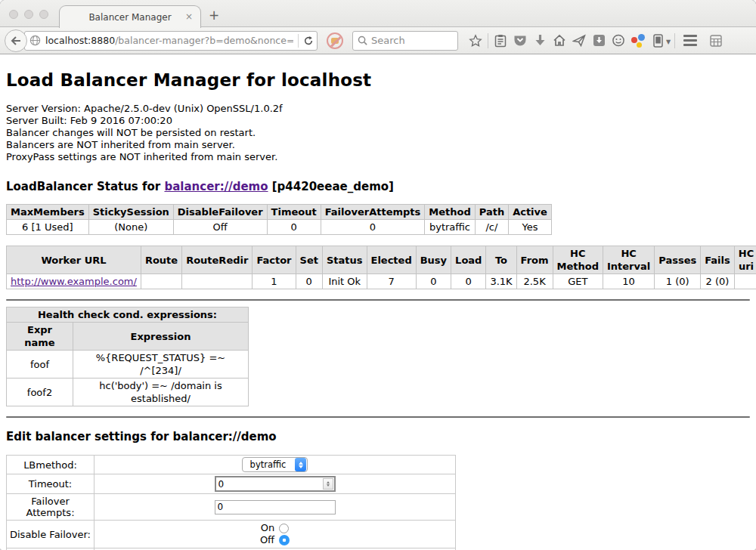  I want to click on worker-url-link: http://www.example.com/, so click(74, 281).